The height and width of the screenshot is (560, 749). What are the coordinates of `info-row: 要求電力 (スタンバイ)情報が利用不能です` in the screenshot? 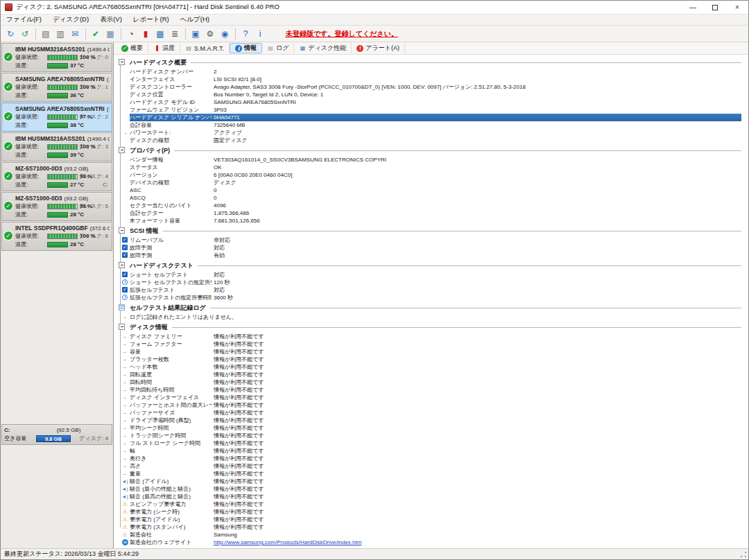 It's located at (436, 527).